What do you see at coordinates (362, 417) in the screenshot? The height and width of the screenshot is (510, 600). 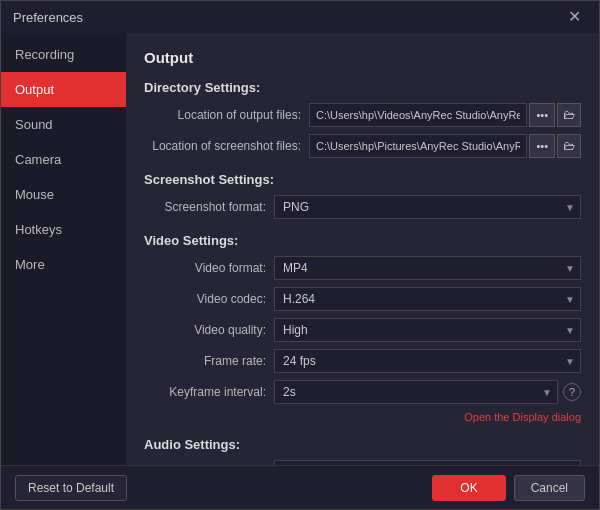 I see `display-dialog-link: Open the Display dialog` at bounding box center [362, 417].